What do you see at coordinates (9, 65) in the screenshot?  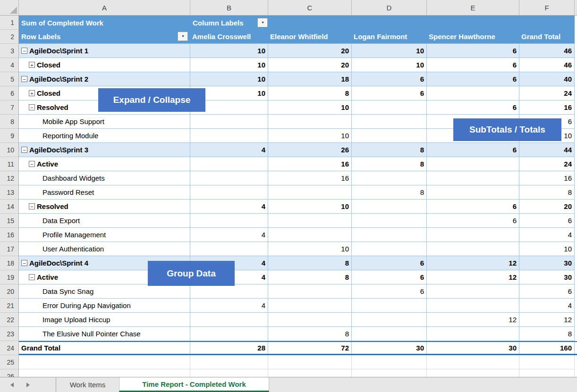 I see `row-header-4: 4` at bounding box center [9, 65].